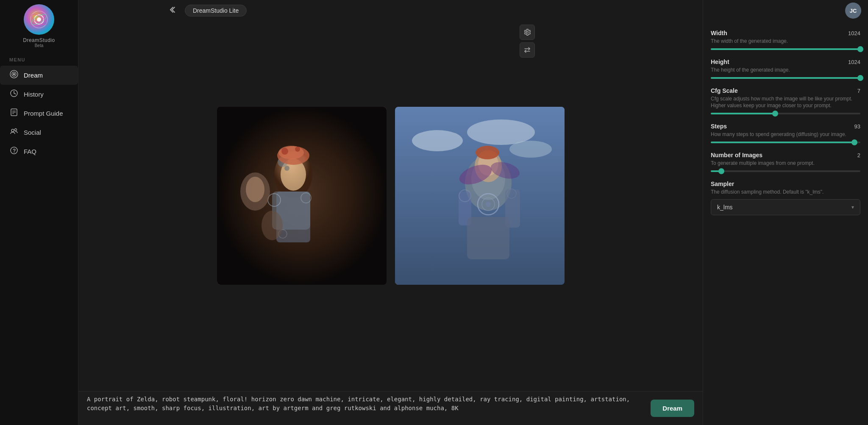 The image size is (868, 425). I want to click on sidebar-item-prompt-guide: Prompt Guide, so click(39, 114).